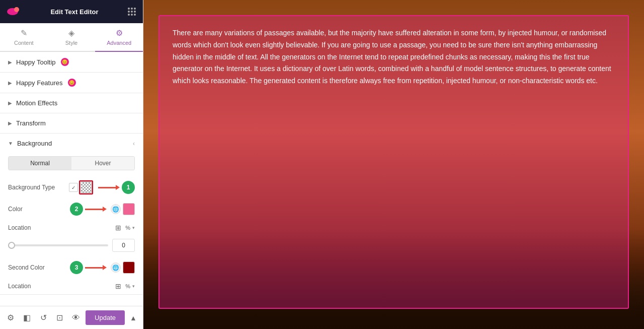 The image size is (644, 329). I want to click on tab-style: ◈ Style, so click(71, 37).